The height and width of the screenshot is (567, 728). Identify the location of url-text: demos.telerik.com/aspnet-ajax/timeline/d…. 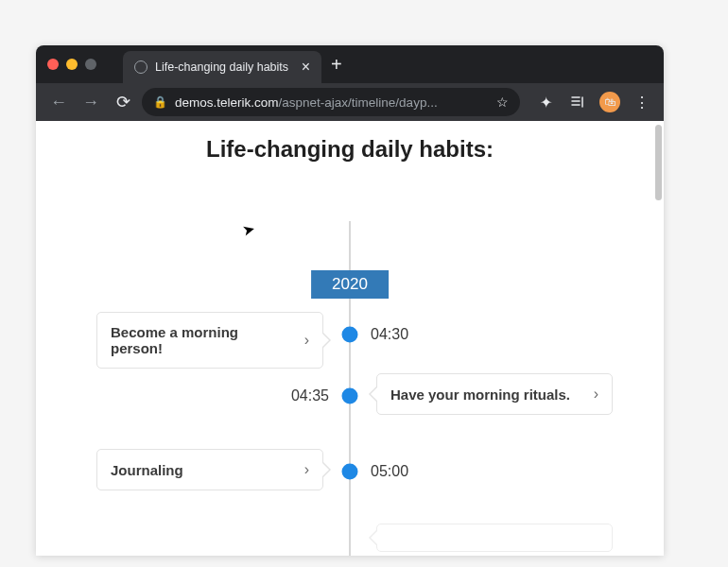
(306, 102).